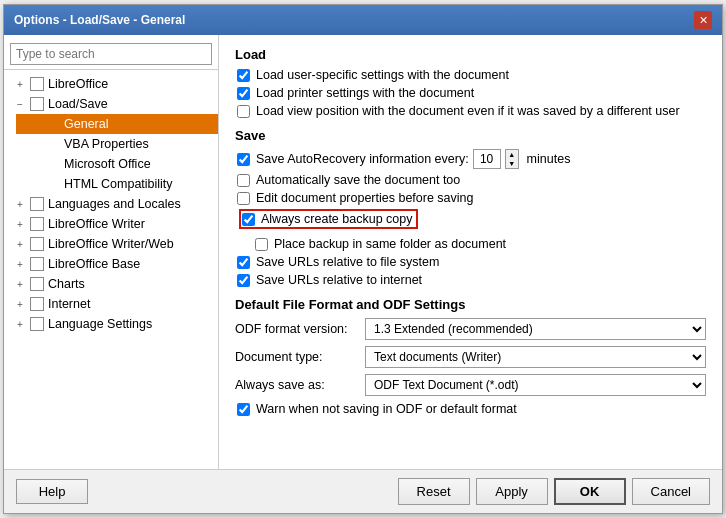 The width and height of the screenshot is (726, 518). I want to click on spinner-down-button: ▼, so click(512, 164).